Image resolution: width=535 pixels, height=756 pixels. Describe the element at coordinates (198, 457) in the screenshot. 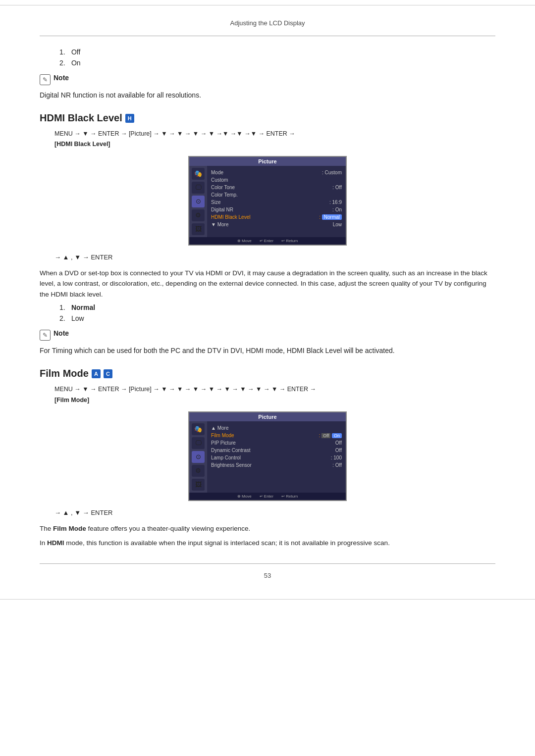

I see `film-icon-3: ⊙` at that location.